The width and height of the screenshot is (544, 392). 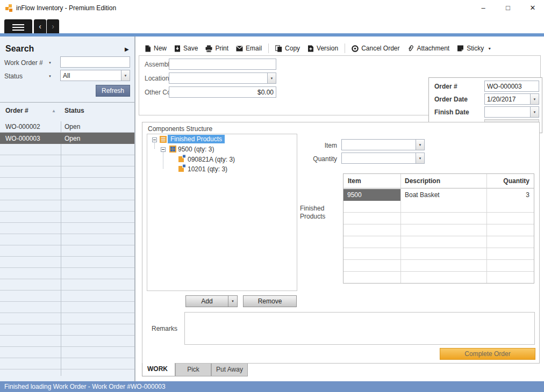 I want to click on list-header-order: Order #, so click(x=17, y=111).